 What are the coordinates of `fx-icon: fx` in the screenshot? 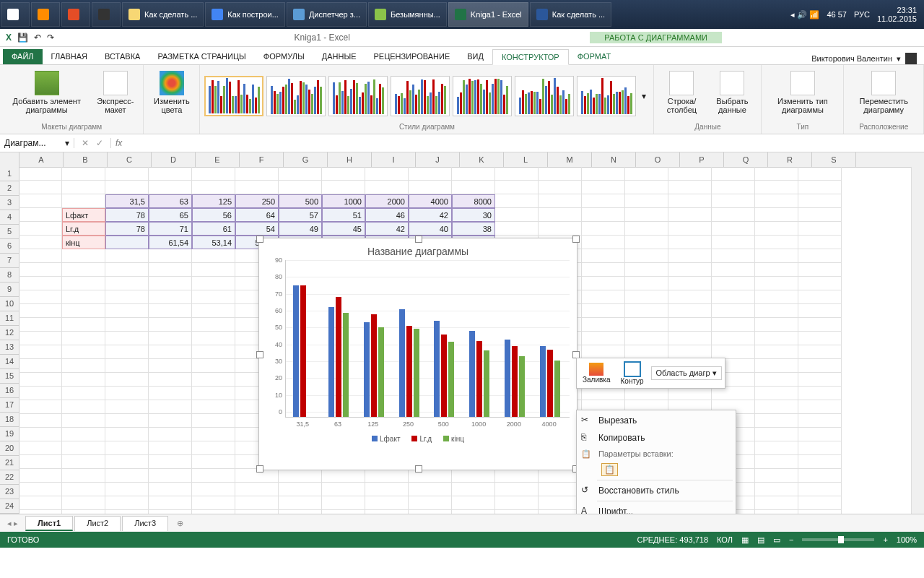 It's located at (118, 143).